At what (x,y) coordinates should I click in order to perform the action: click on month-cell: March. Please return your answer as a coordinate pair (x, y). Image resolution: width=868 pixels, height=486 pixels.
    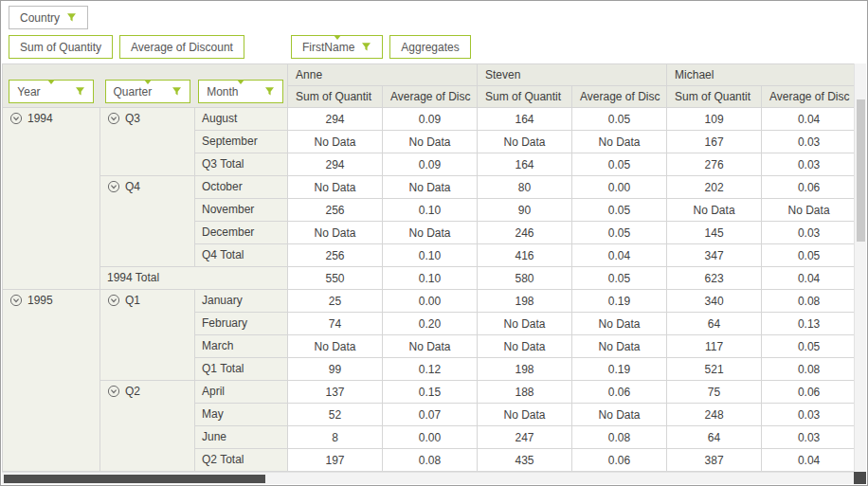
    Looking at the image, I should click on (242, 347).